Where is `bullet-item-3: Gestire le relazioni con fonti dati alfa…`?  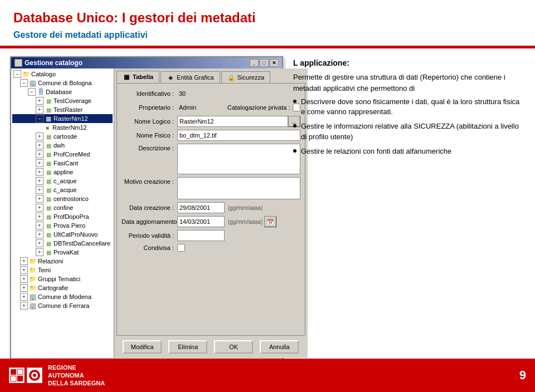
bullet-item-3: Gestire le relazioni con fonti dati alfa… is located at coordinates (409, 151).